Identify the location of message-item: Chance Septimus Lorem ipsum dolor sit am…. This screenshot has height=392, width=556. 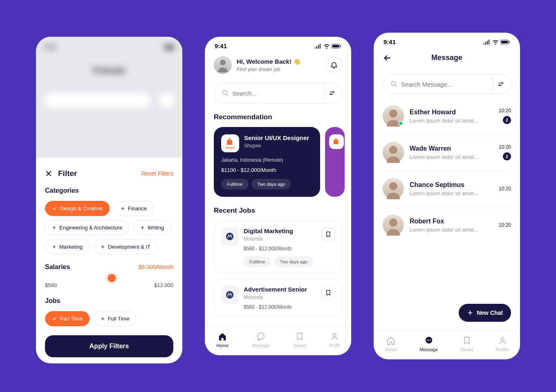
(447, 189).